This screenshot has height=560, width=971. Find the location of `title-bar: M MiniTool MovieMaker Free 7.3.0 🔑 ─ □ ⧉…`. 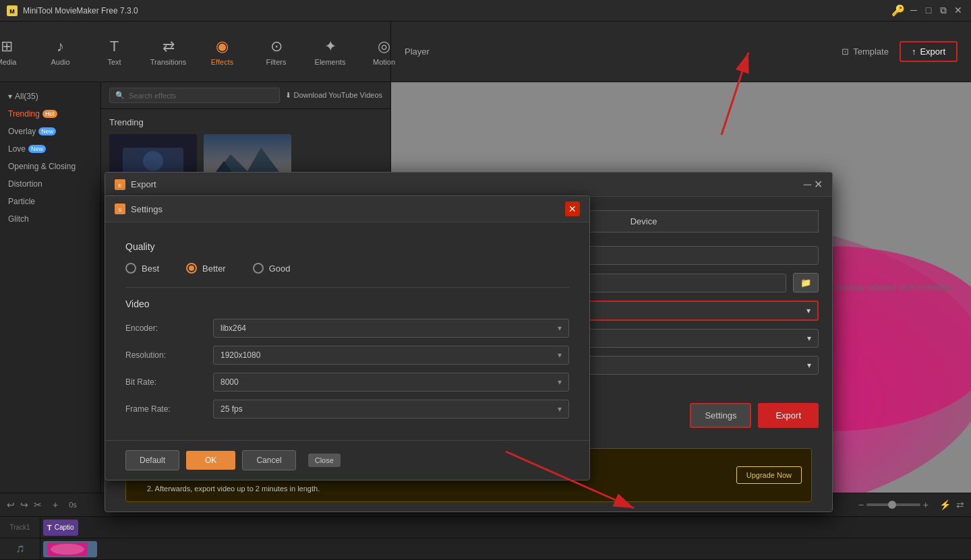

title-bar: M MiniTool MovieMaker Free 7.3.0 🔑 ─ □ ⧉… is located at coordinates (486, 11).